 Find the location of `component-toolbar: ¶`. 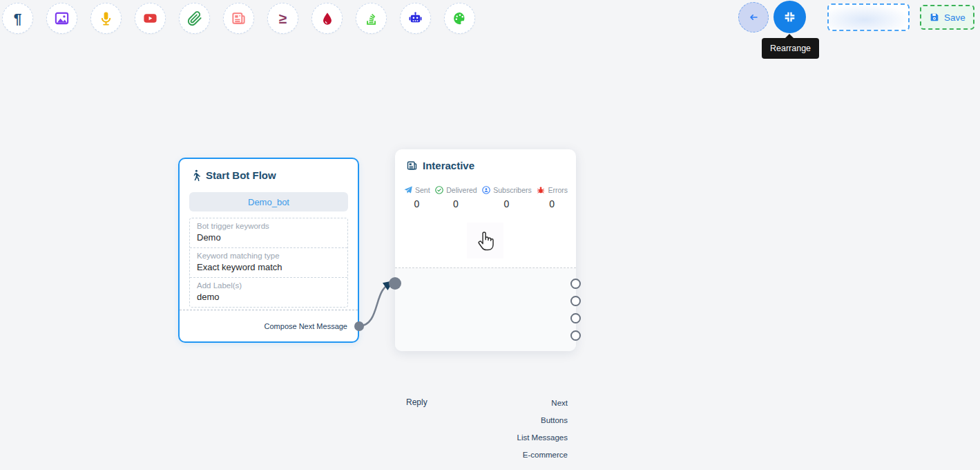

component-toolbar: ¶ is located at coordinates (239, 18).